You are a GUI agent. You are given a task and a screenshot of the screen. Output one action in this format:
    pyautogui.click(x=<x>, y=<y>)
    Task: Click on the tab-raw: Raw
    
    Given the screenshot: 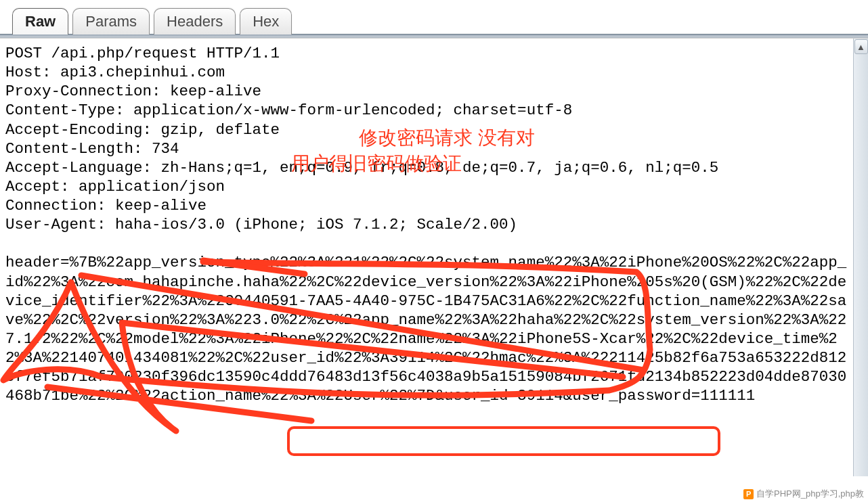 What is the action you would take?
    pyautogui.click(x=41, y=22)
    